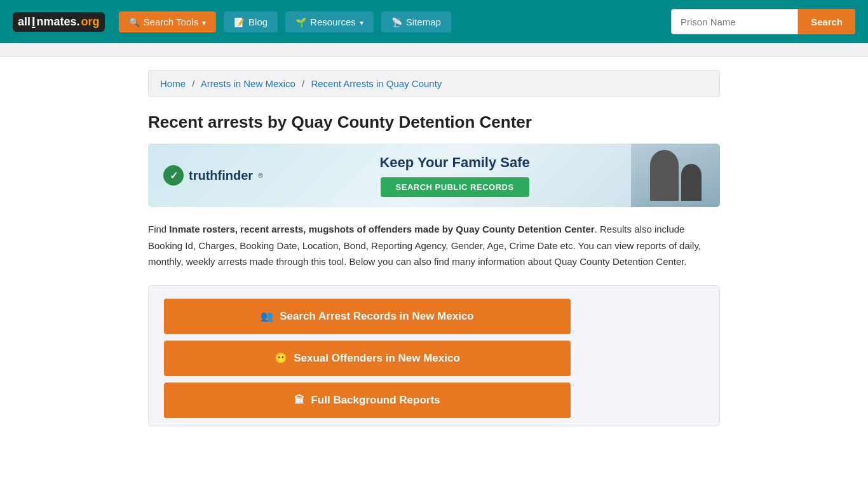 This screenshot has height=488, width=868. What do you see at coordinates (376, 84) in the screenshot?
I see `breadcrumb-current: Recent Arrests in Quay County` at bounding box center [376, 84].